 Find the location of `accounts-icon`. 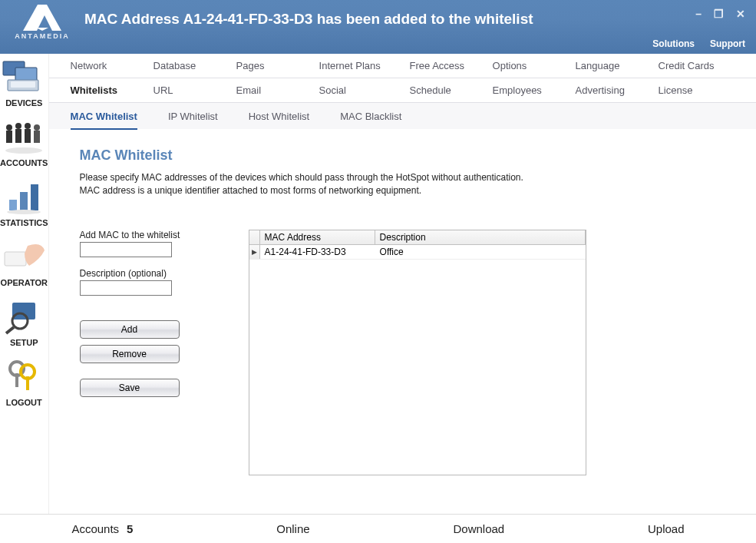

accounts-icon is located at coordinates (24, 137).